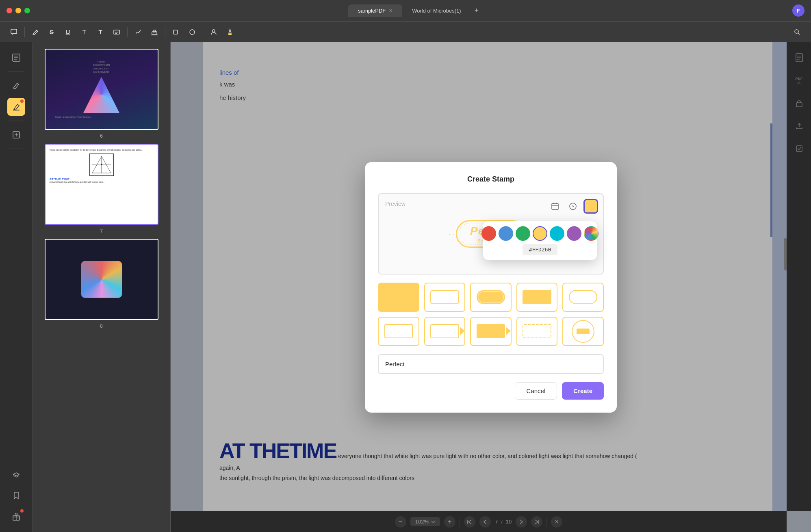 The width and height of the screenshot is (811, 532). I want to click on shape-tool, so click(176, 32).